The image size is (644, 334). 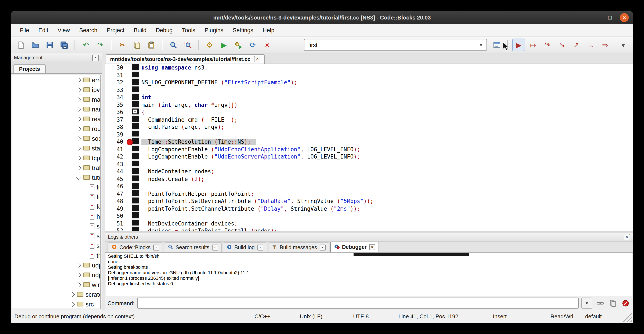 What do you see at coordinates (369, 142) in the screenshot?
I see `code-line-40: 40 Time::SetResolution (Time::NS);` at bounding box center [369, 142].